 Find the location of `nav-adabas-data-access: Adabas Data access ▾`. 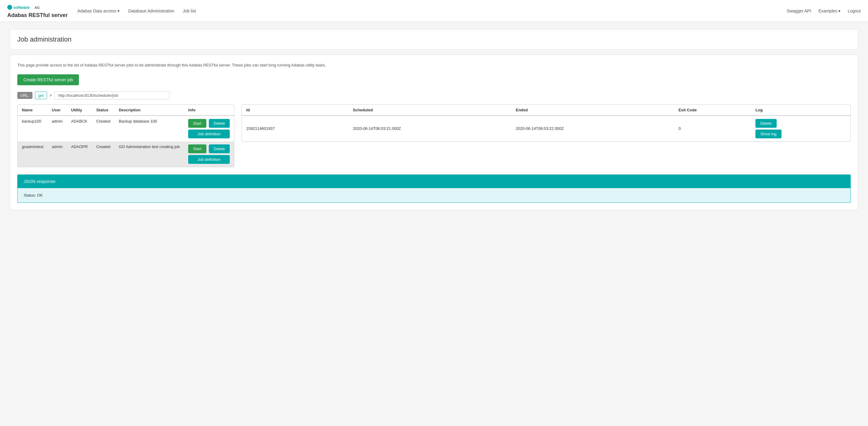

nav-adabas-data-access: Adabas Data access ▾ is located at coordinates (98, 11).